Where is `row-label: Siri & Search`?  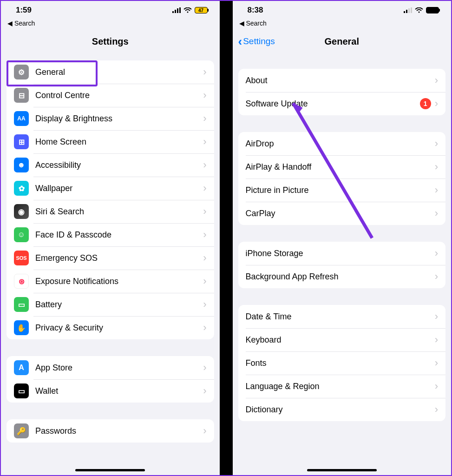
row-label: Siri & Search is located at coordinates (117, 212).